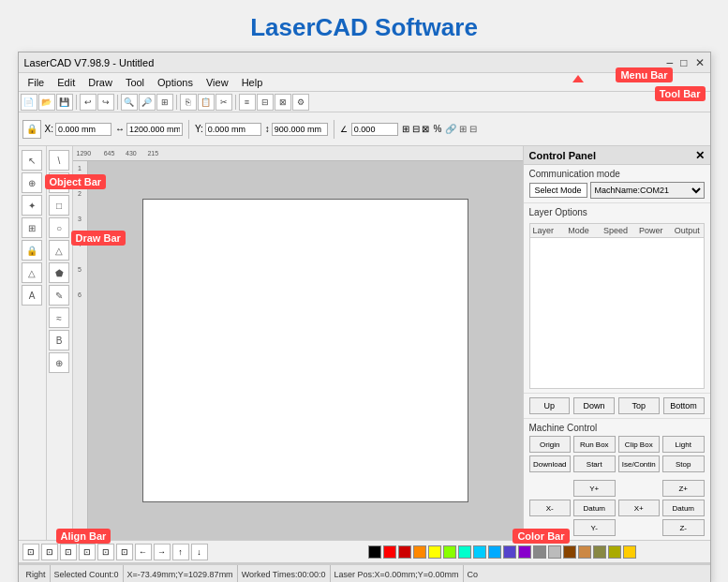 This screenshot has width=728, height=582. I want to click on color-teal, so click(465, 552).